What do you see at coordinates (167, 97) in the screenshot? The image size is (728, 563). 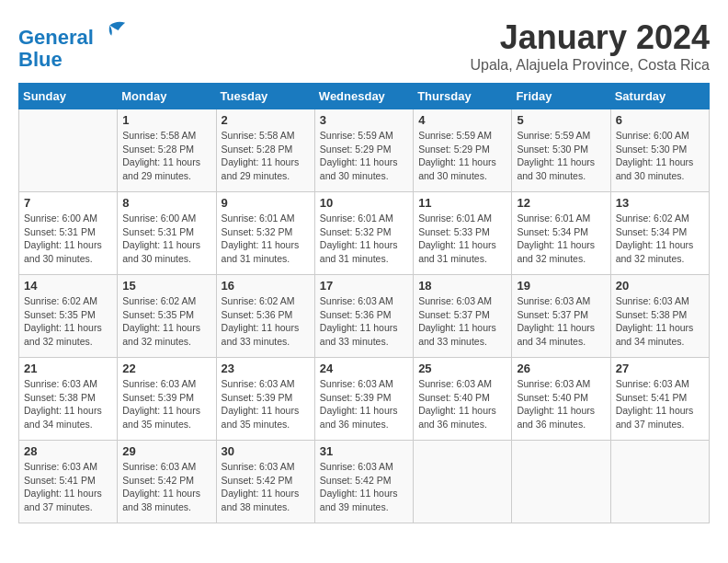 I see `day-header-monday: Monday` at bounding box center [167, 97].